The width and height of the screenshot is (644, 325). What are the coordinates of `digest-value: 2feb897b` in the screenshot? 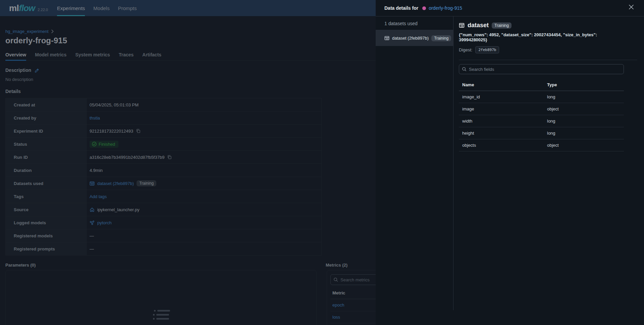 It's located at (487, 50).